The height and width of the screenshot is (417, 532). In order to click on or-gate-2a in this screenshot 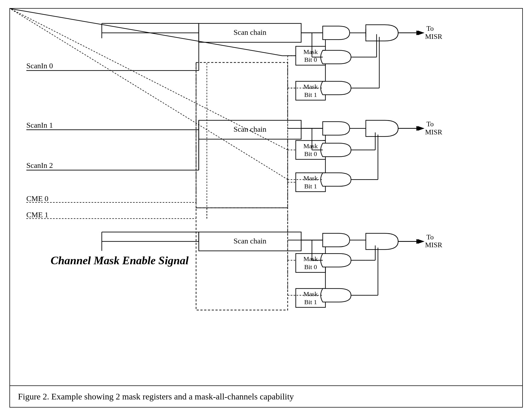, I will do `click(336, 150)`.